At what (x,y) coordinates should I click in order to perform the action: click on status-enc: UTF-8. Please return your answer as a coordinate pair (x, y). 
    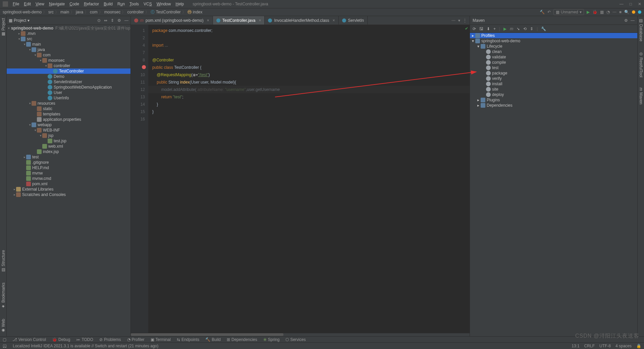
    Looking at the image, I should click on (605, 346).